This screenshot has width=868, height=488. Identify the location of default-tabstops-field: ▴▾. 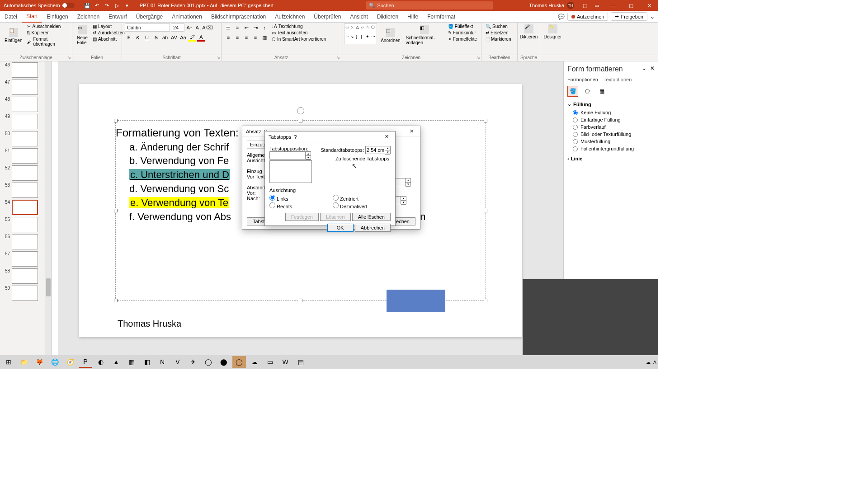
(378, 150).